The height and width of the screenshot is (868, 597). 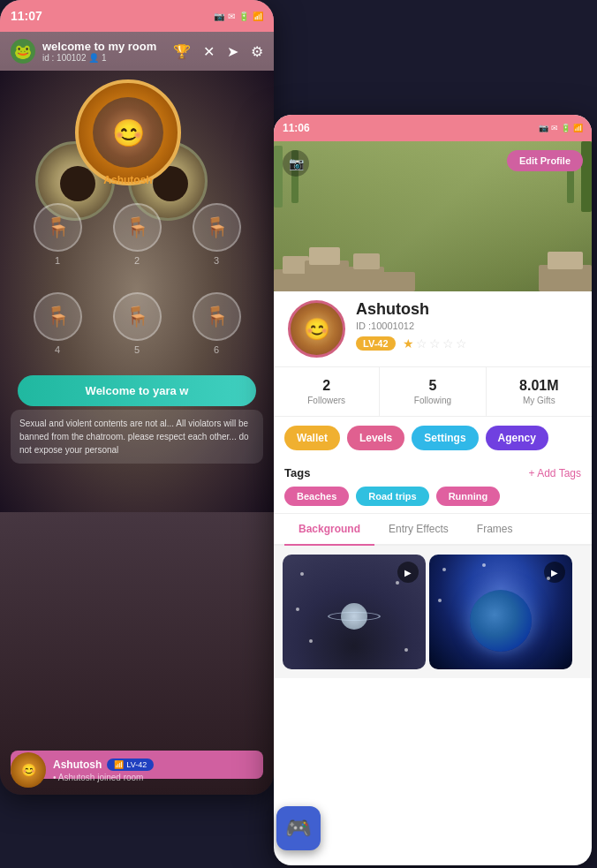 I want to click on profile-avatar-wrap: 😊, so click(x=316, y=328).